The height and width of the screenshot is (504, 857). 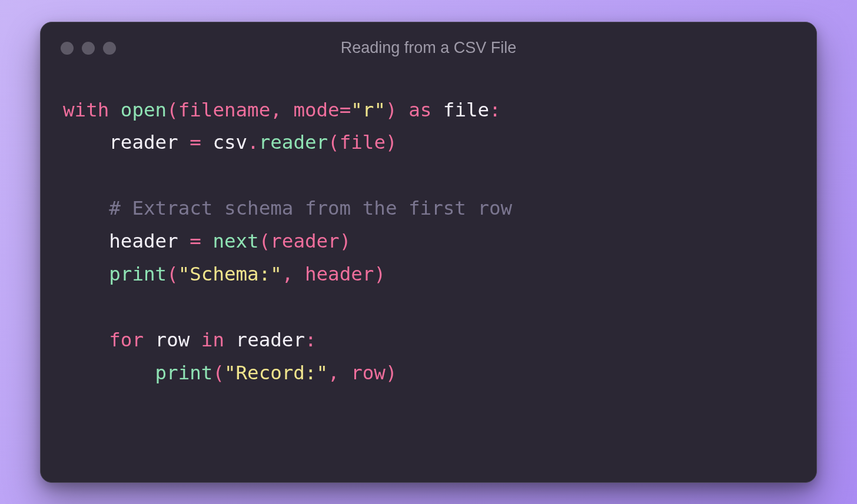 What do you see at coordinates (235, 241) in the screenshot?
I see `fn-next: next` at bounding box center [235, 241].